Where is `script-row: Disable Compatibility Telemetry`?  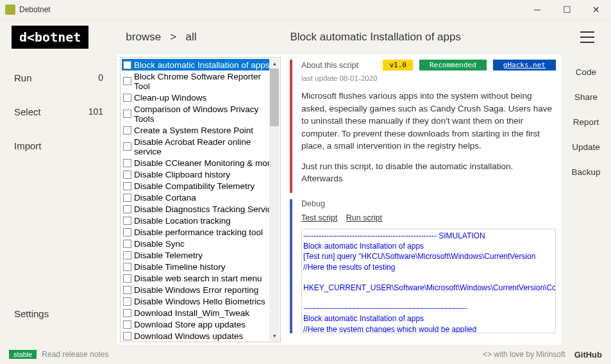
script-row: Disable Compatibility Telemetry is located at coordinates (200, 186).